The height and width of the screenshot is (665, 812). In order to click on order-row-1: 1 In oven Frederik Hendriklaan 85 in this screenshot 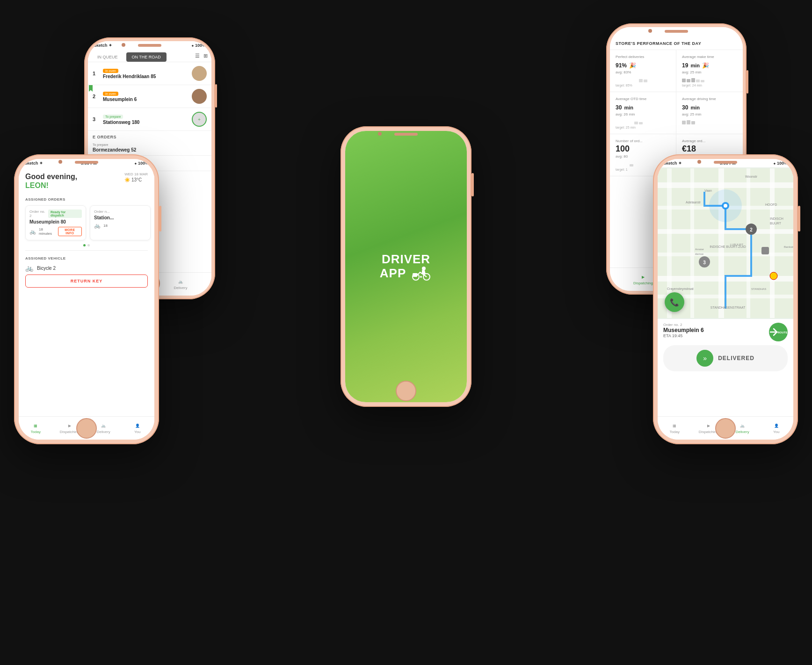, I will do `click(150, 74)`.